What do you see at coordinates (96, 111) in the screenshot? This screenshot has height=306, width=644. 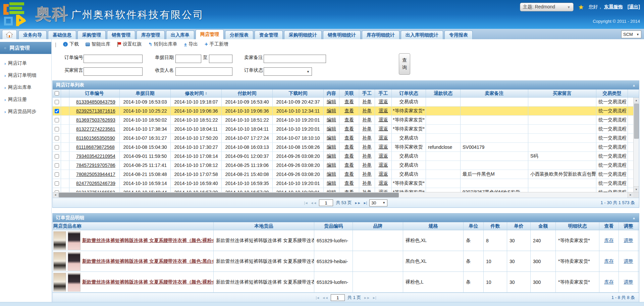 I see `order-no-link: 823925713871616` at bounding box center [96, 111].